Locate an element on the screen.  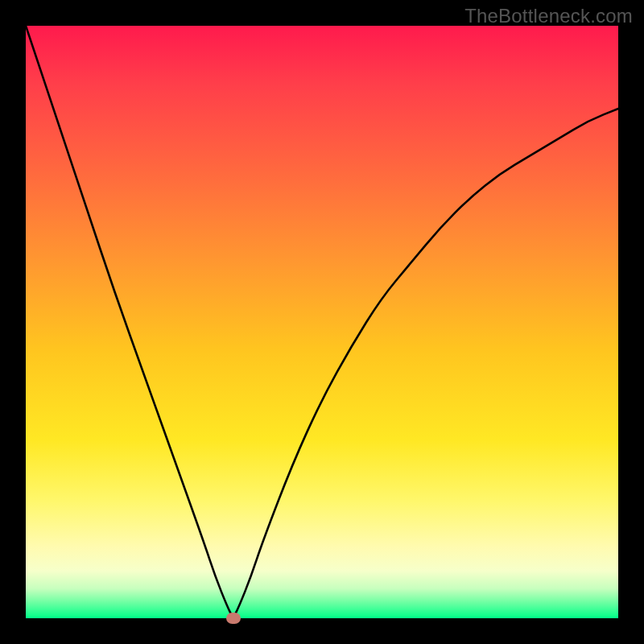
watermark-text: TheBottleneck.com is located at coordinates (549, 16).